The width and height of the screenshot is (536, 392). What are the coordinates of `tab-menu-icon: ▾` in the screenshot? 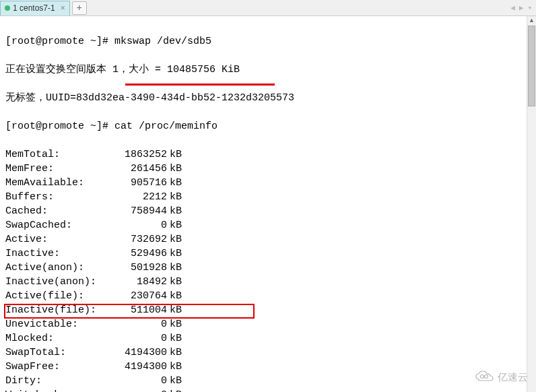 It's located at (529, 8).